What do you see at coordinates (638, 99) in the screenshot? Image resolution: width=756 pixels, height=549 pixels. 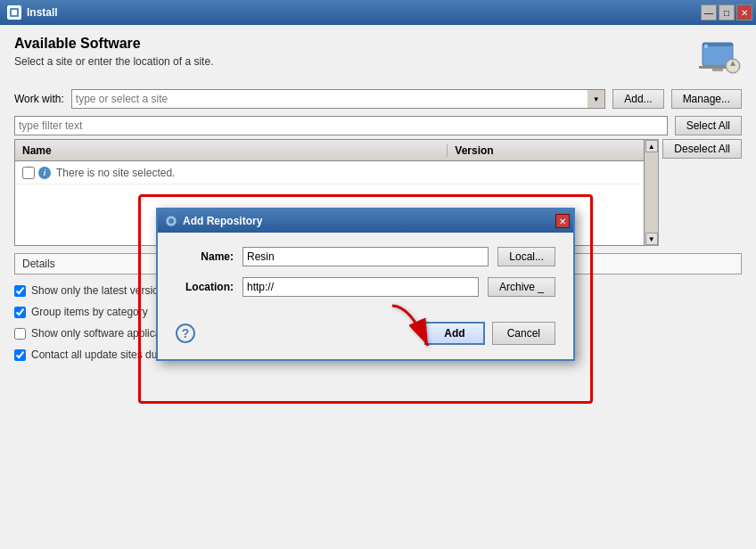 I see `add-site-button: Add...` at bounding box center [638, 99].